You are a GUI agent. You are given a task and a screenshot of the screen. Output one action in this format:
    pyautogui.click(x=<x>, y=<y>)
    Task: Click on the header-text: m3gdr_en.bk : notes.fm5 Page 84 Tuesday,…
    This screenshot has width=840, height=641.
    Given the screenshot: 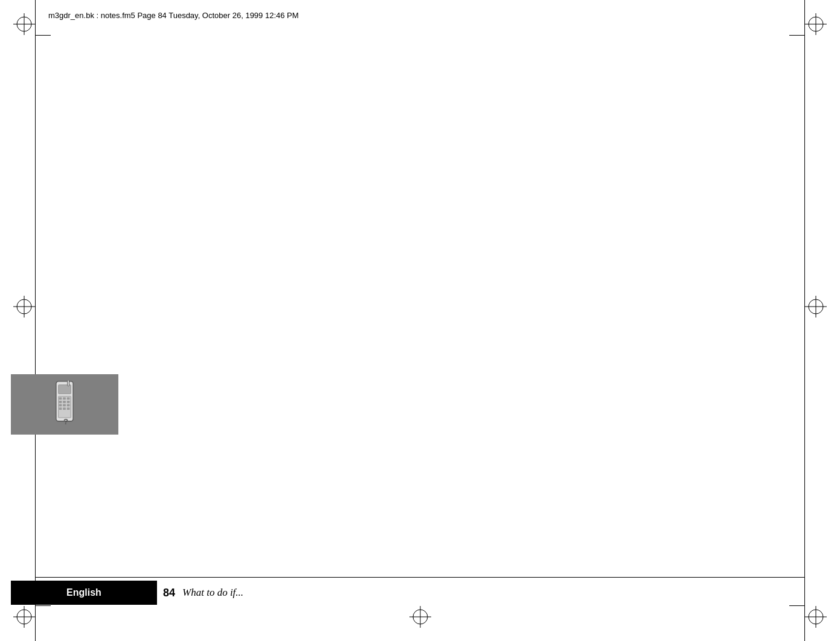 What is the action you would take?
    pyautogui.click(x=174, y=16)
    